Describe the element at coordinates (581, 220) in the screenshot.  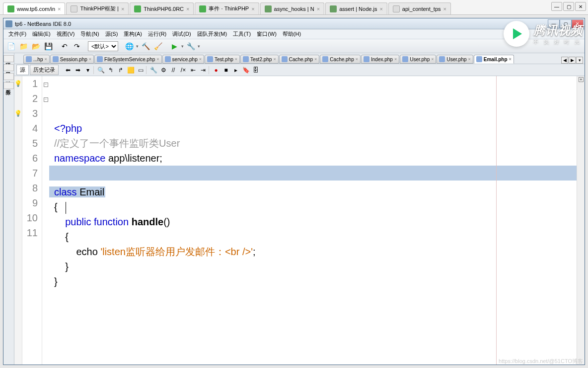
I see `error-stripe: +` at that location.